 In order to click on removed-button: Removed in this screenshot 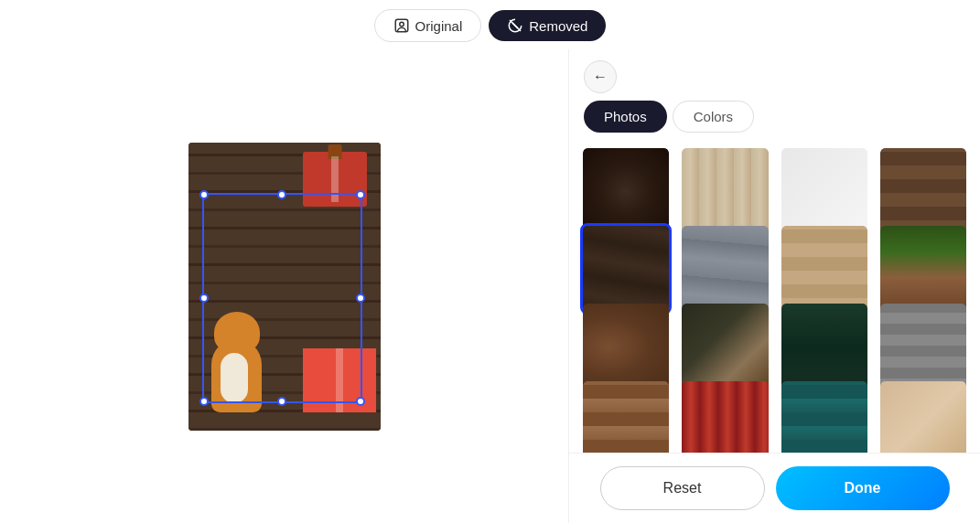, I will do `click(547, 26)`.